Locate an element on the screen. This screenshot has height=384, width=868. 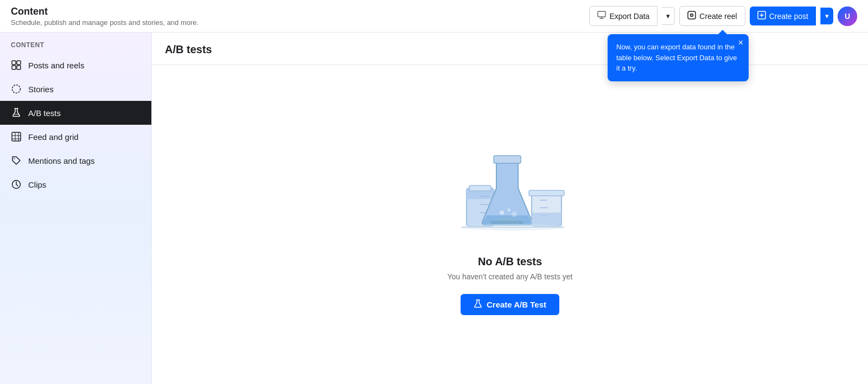
lab-illustration is located at coordinates (510, 188).